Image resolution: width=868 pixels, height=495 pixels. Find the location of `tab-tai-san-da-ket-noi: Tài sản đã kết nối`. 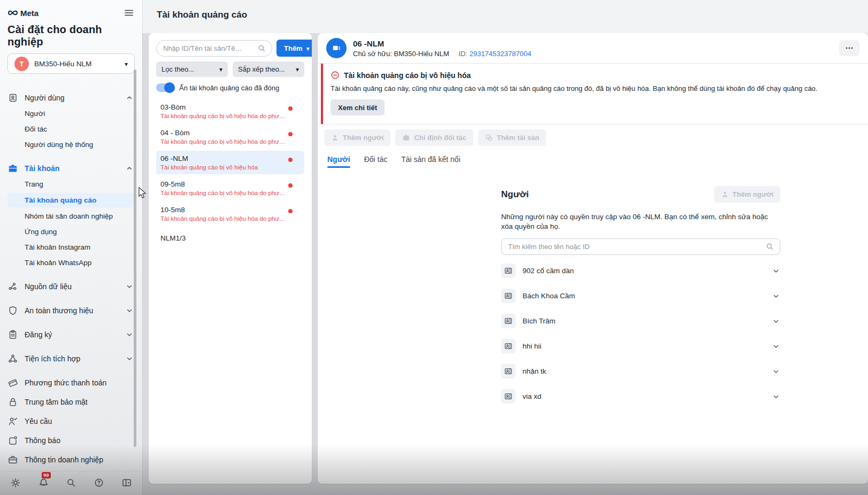

tab-tai-san-da-ket-noi: Tài sản đã kết nối is located at coordinates (431, 161).